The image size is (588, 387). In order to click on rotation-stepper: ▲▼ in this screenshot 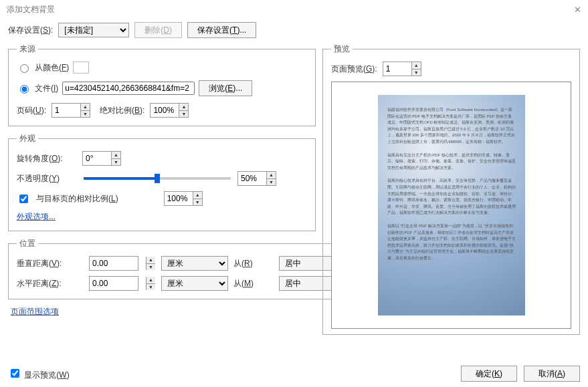, I will do `click(102, 158)`.